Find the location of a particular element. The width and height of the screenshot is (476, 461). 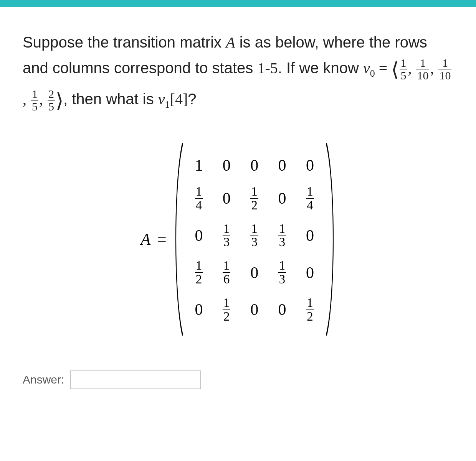

matrix-cell: 1 is located at coordinates (199, 165).